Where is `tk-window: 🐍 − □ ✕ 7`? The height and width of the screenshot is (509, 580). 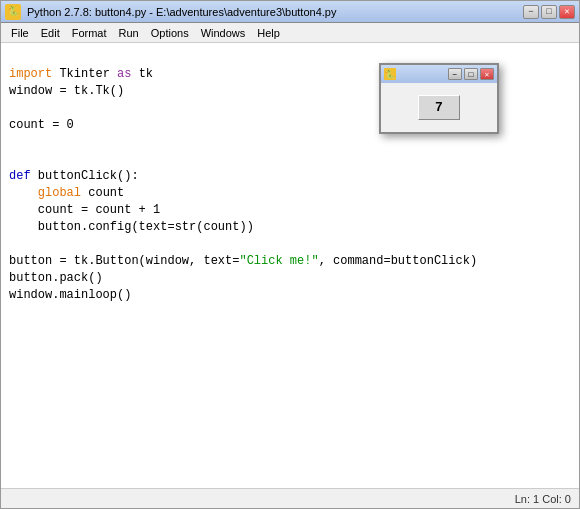
tk-window: 🐍 − □ ✕ 7 is located at coordinates (439, 98).